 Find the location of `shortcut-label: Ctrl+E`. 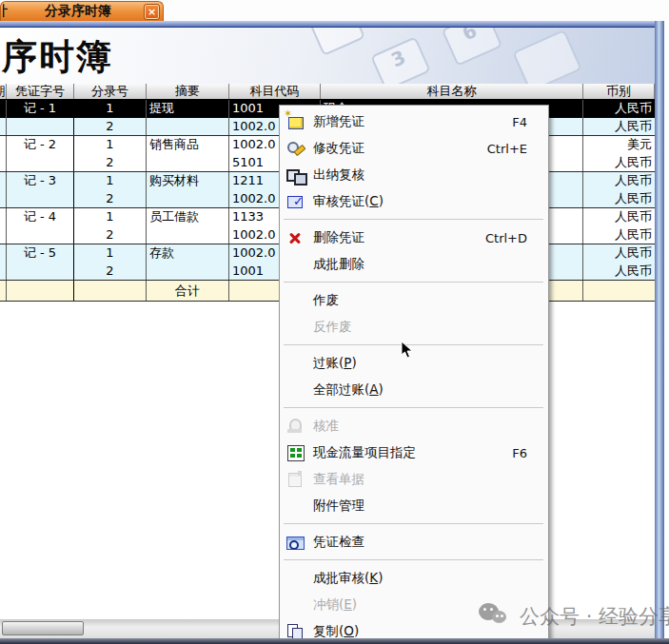

shortcut-label: Ctrl+E is located at coordinates (507, 148).